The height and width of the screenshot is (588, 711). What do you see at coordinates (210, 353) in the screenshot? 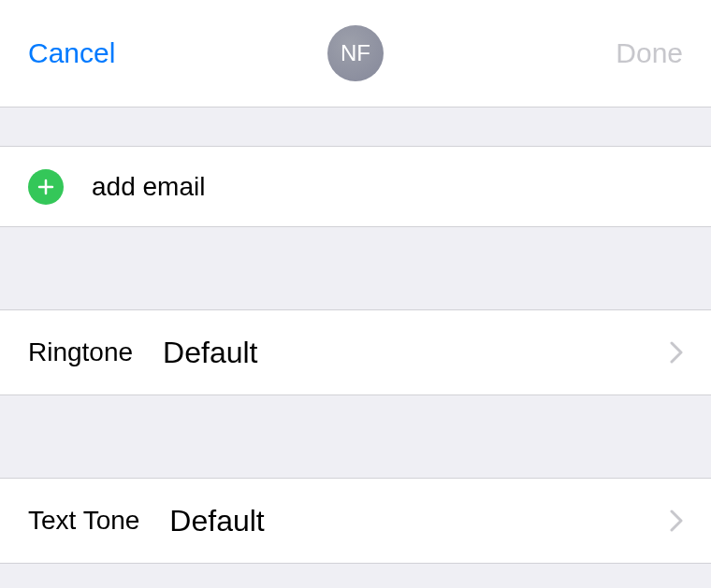
I see `ringtone-value: Default` at bounding box center [210, 353].